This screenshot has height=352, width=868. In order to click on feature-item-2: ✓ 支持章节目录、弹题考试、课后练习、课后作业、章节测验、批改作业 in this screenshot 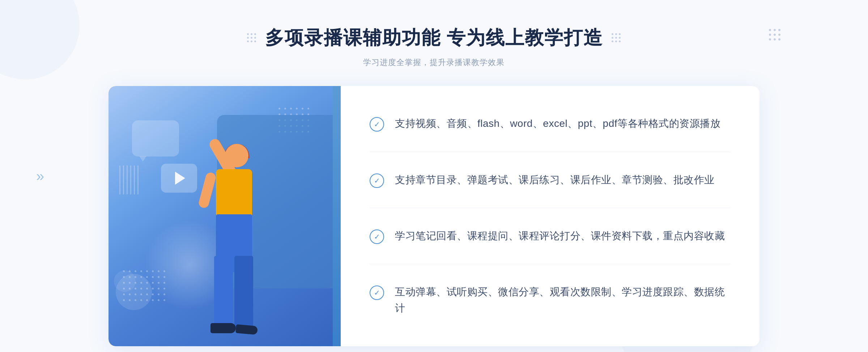, I will do `click(550, 180)`.